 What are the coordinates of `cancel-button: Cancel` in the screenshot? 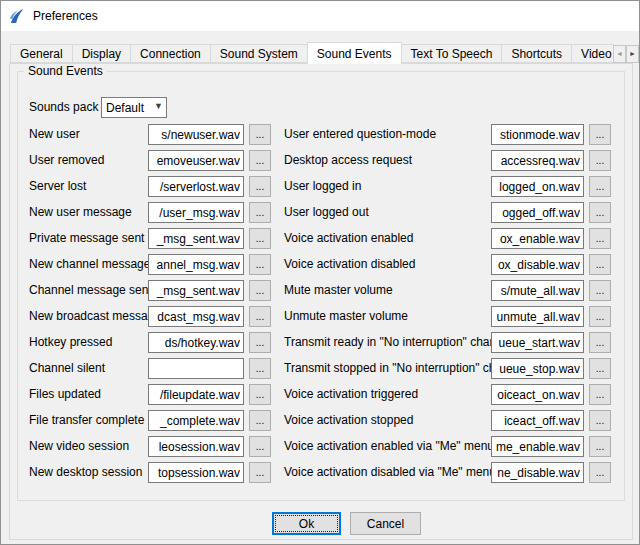 It's located at (386, 524).